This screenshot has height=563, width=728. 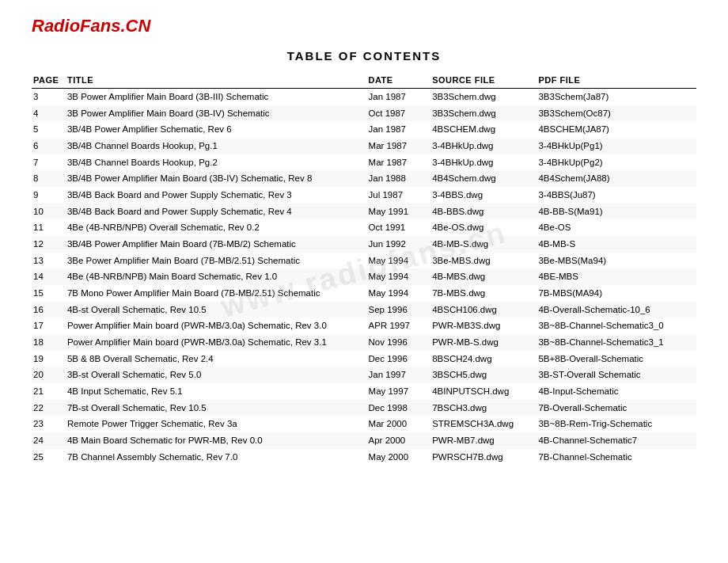 I want to click on cell-source: PWR-MB-S.dwg, so click(x=483, y=342).